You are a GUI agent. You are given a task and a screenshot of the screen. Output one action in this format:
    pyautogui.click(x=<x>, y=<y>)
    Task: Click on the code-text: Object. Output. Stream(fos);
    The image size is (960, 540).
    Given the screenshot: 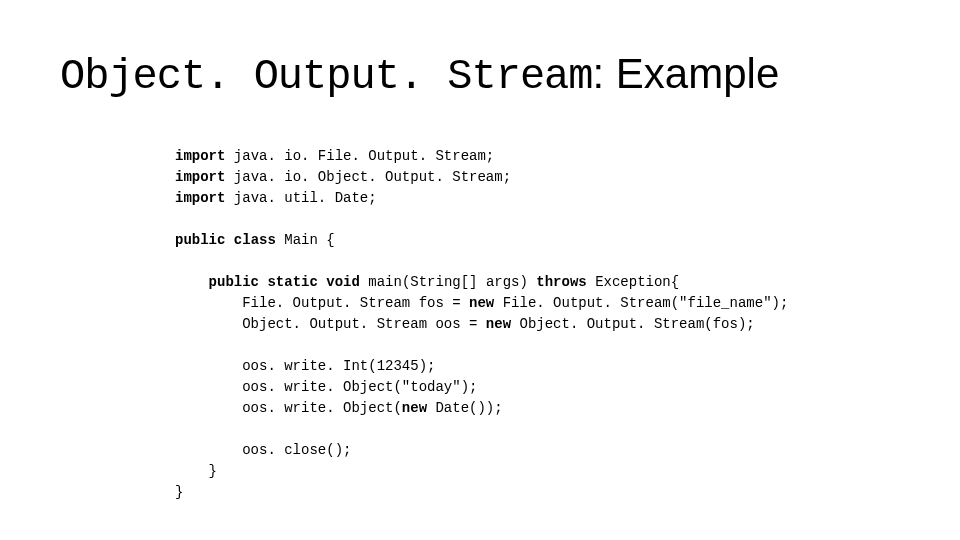 What is the action you would take?
    pyautogui.click(x=633, y=324)
    